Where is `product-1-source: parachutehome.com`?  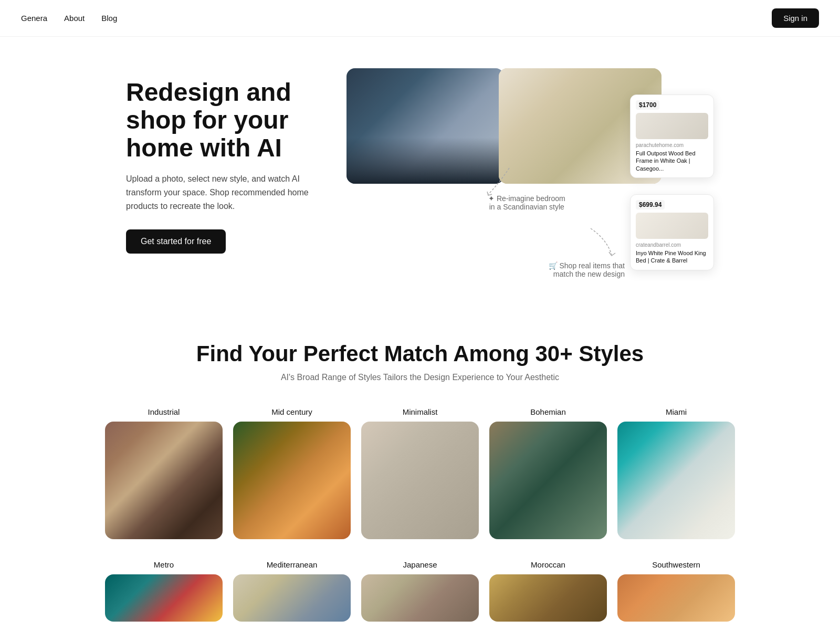
product-1-source: parachutehome.com is located at coordinates (672, 145).